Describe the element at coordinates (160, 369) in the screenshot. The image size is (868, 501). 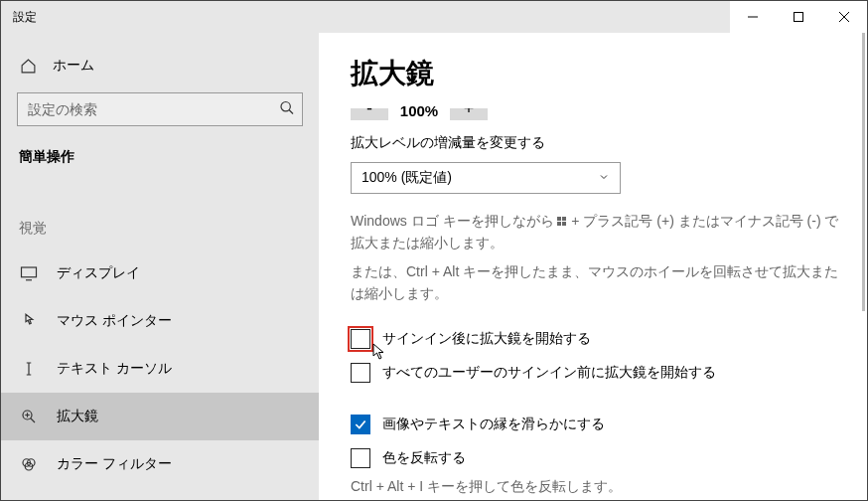
I see `sidebar-item-text-cursor: テキスト カーソル` at that location.